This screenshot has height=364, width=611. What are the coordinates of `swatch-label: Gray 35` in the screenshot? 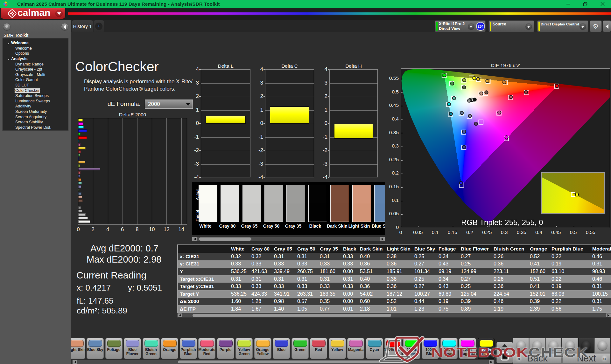 It's located at (293, 226).